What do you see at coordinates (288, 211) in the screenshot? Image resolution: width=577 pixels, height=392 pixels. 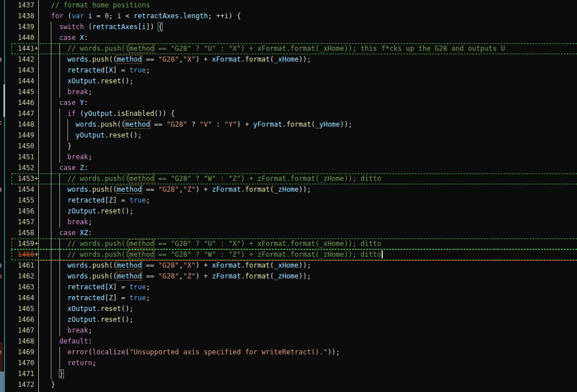 I see `code-line: 1456 zOutput.reset();` at bounding box center [288, 211].